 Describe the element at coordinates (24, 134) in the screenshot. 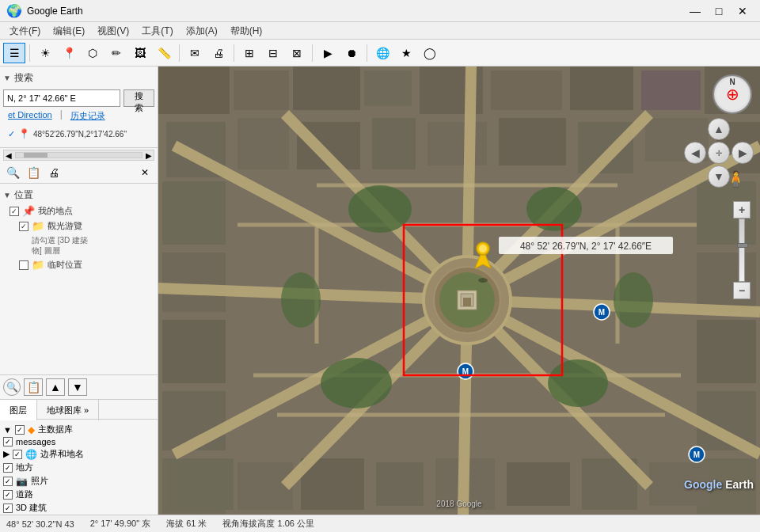

I see `result-pin-icon: 📍` at that location.